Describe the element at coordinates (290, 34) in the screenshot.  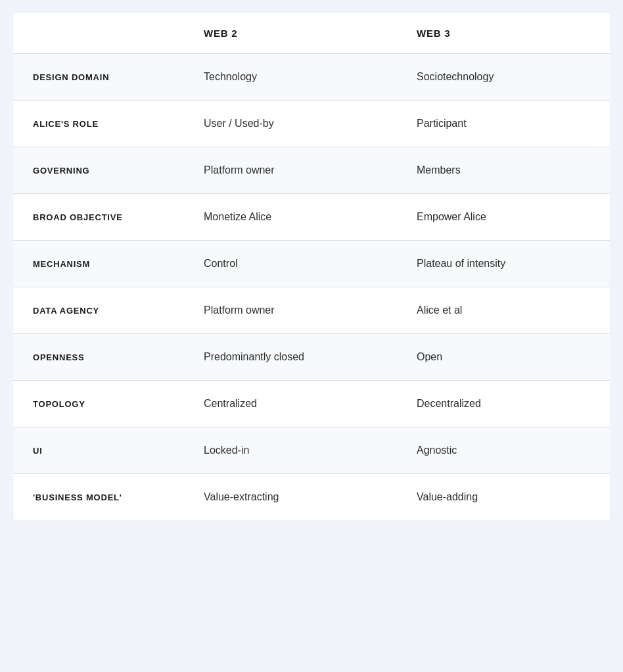
I see `header-web2: WEB 2` at that location.